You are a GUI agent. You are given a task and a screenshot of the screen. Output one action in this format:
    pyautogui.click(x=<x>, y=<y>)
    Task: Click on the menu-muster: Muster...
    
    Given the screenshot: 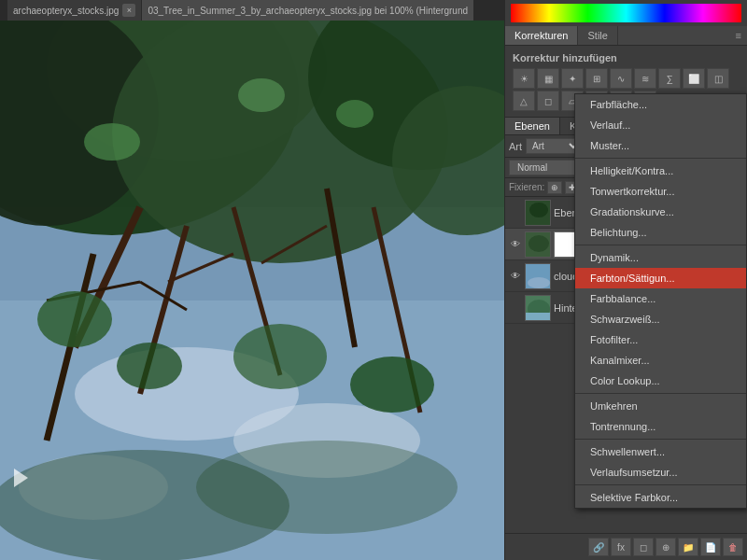 What is the action you would take?
    pyautogui.click(x=661, y=146)
    